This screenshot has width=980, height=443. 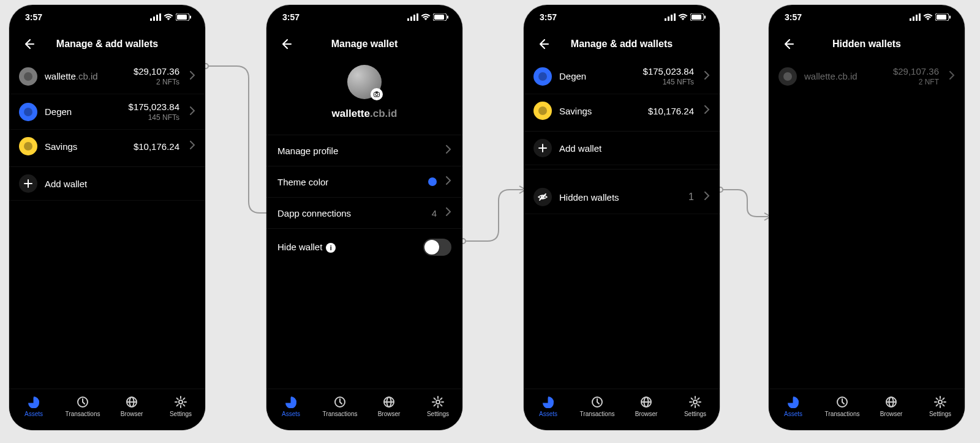 I want to click on statusbar: 3:57, so click(x=622, y=17).